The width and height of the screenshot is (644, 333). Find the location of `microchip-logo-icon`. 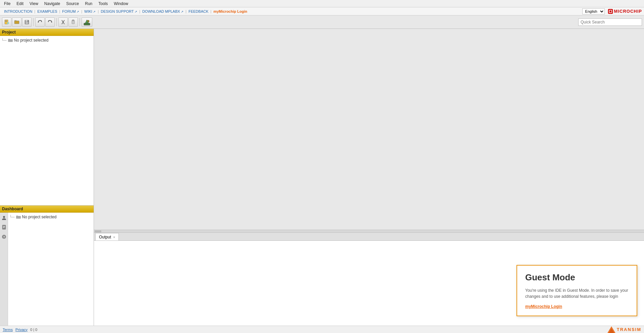

microchip-logo-icon is located at coordinates (610, 11).